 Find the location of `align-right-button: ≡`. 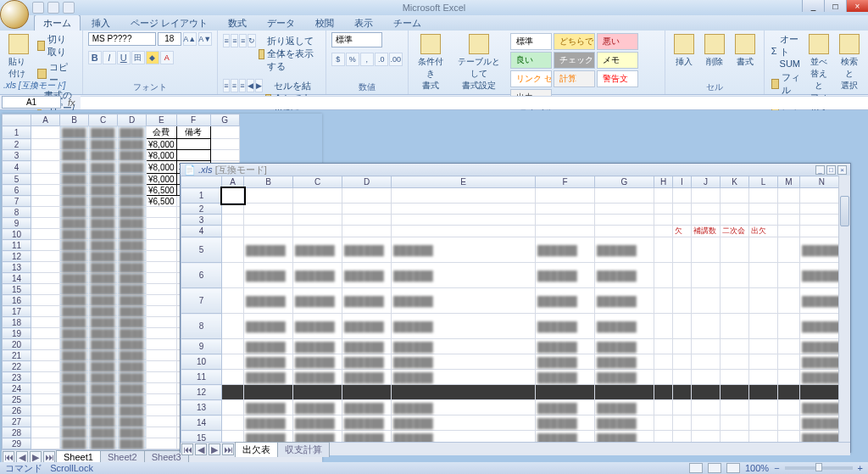

align-right-button: ≡ is located at coordinates (242, 86).